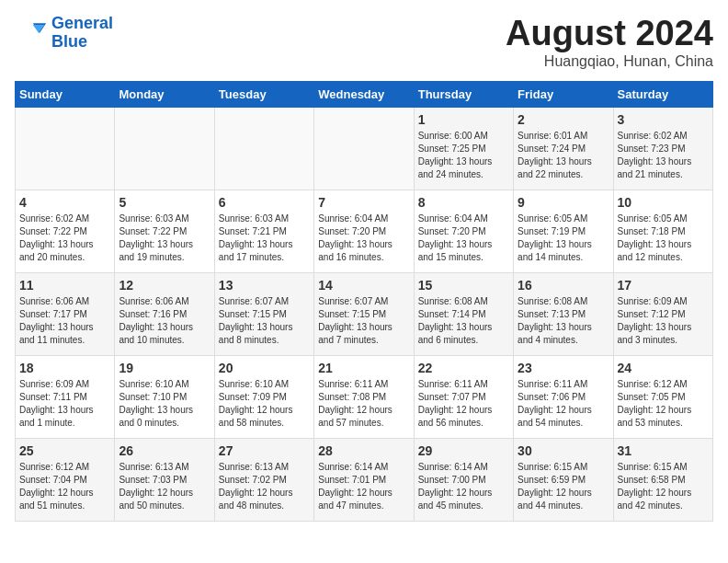 The width and height of the screenshot is (728, 563). I want to click on day-number: 13, so click(265, 285).